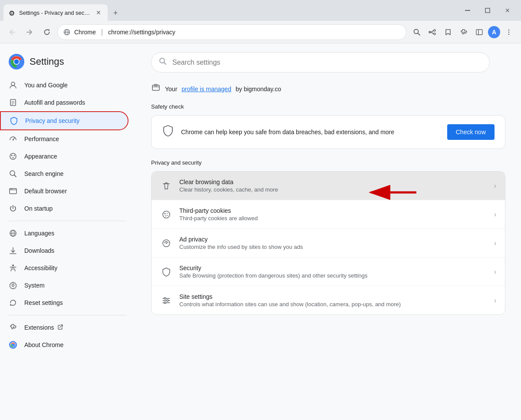  What do you see at coordinates (39, 233) in the screenshot?
I see `sidebar-item-label: Languages` at bounding box center [39, 233].